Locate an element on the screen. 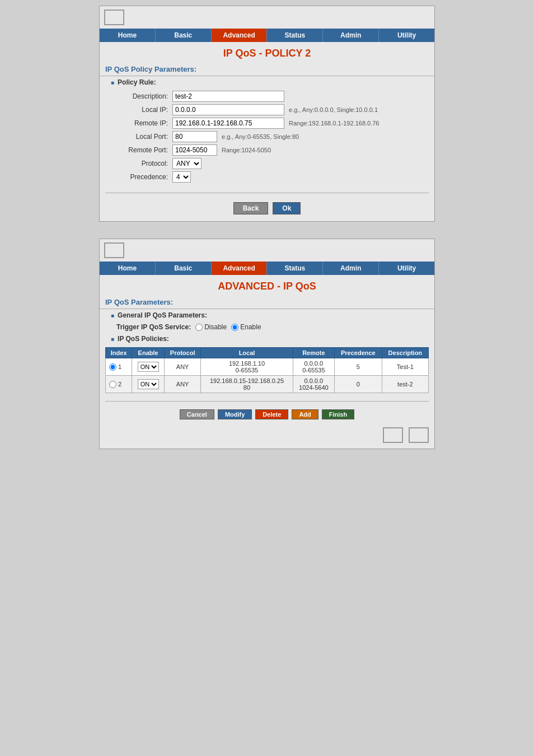 This screenshot has width=534, height=756. radio-select-2: 2 is located at coordinates (119, 384).